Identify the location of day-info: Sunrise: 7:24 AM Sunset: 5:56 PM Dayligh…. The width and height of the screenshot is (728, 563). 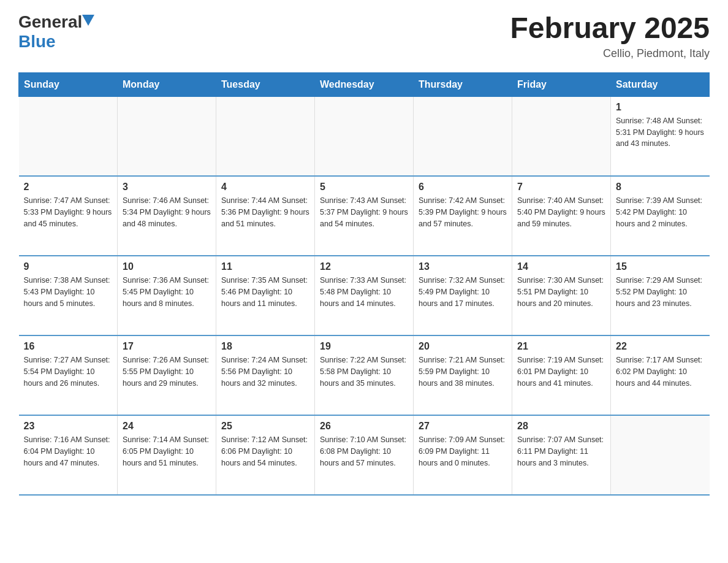
(265, 372).